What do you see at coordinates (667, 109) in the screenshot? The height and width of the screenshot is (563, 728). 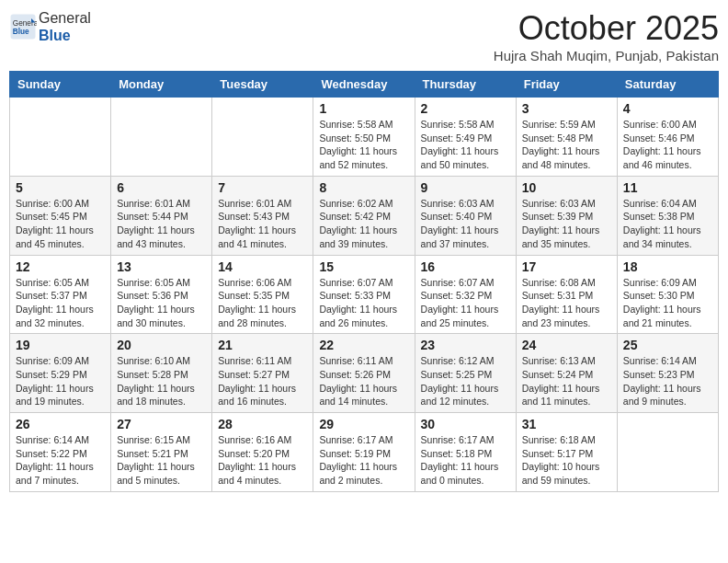 I see `day-number: 4` at bounding box center [667, 109].